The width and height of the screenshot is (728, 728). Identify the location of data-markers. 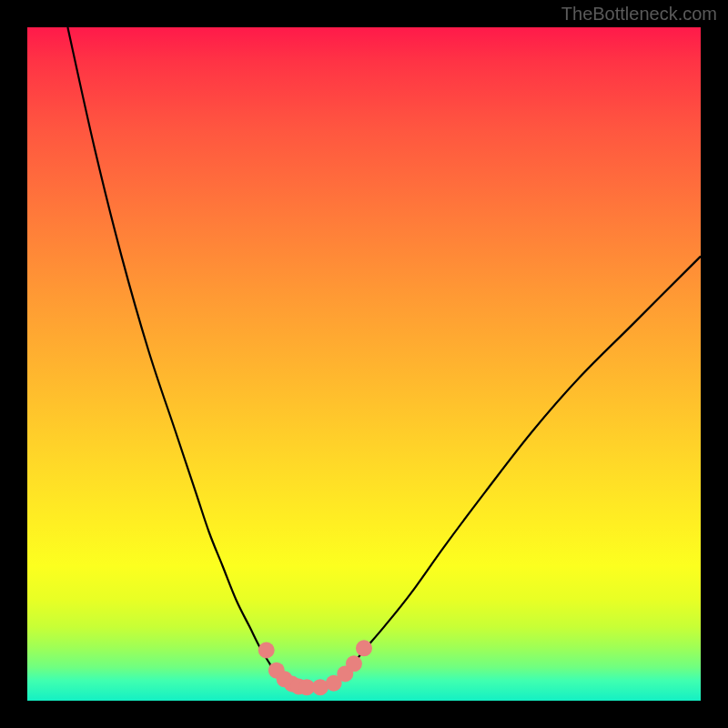
(315, 668).